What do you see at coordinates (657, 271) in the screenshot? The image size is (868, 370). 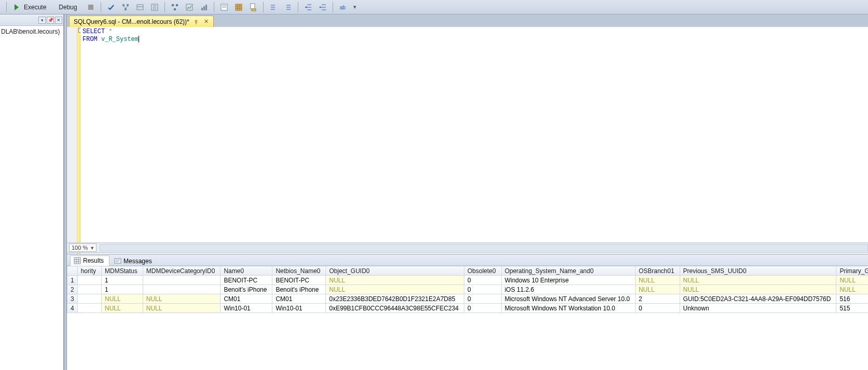 I see `column-header: OSBranch01` at bounding box center [657, 271].